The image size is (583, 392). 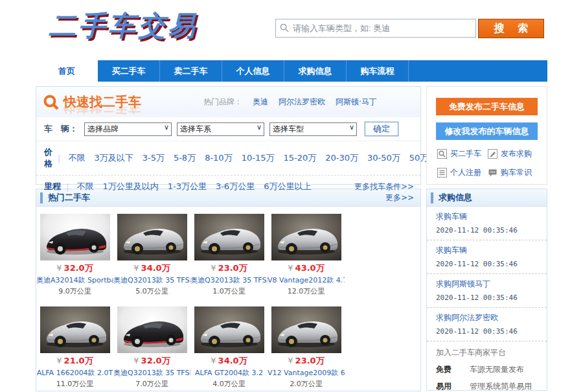 What do you see at coordinates (253, 71) in the screenshot?
I see `nav-tab-profile: 个人信息` at bounding box center [253, 71].